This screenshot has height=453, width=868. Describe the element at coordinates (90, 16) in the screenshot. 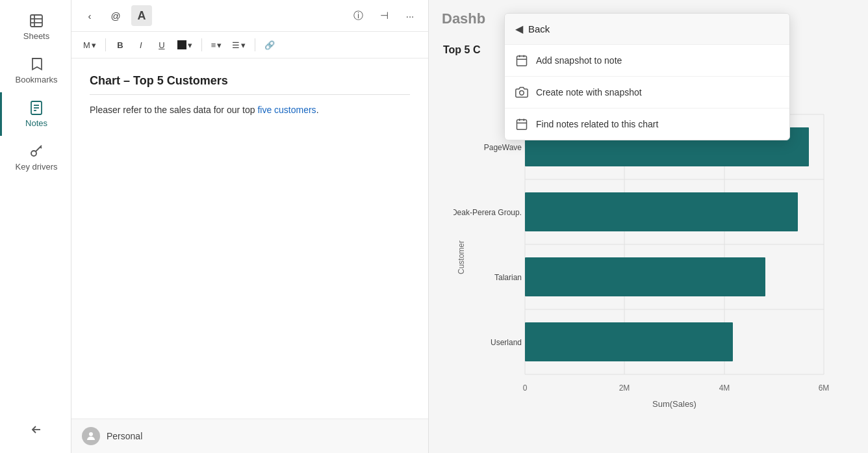

I see `back-button: ‹` at that location.